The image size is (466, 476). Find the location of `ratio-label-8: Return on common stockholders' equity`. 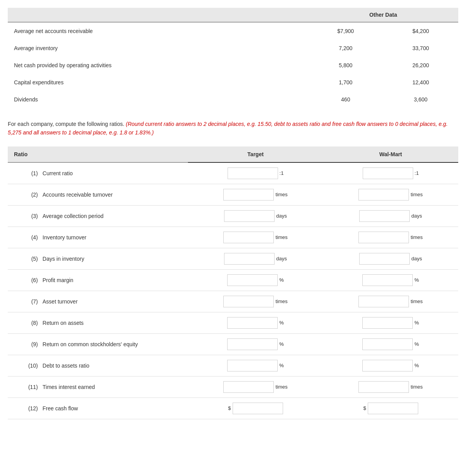

ratio-label-8: Return on common stockholders' equity is located at coordinates (115, 344).